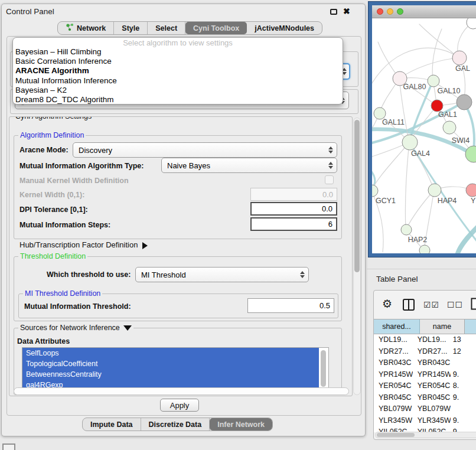 The image size is (476, 450). Describe the element at coordinates (294, 209) in the screenshot. I see `dpi-tolerance-field: 0.0` at that location.